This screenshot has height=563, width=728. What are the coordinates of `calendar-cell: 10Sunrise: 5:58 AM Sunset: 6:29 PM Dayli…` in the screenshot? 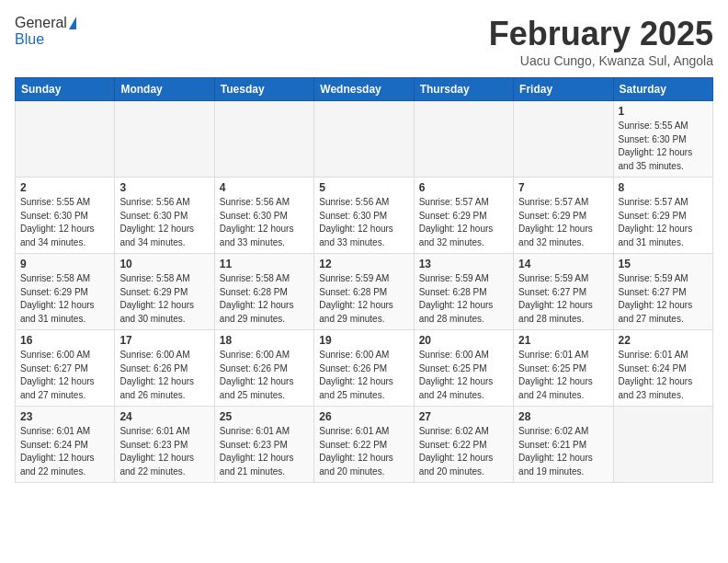 It's located at (165, 293).